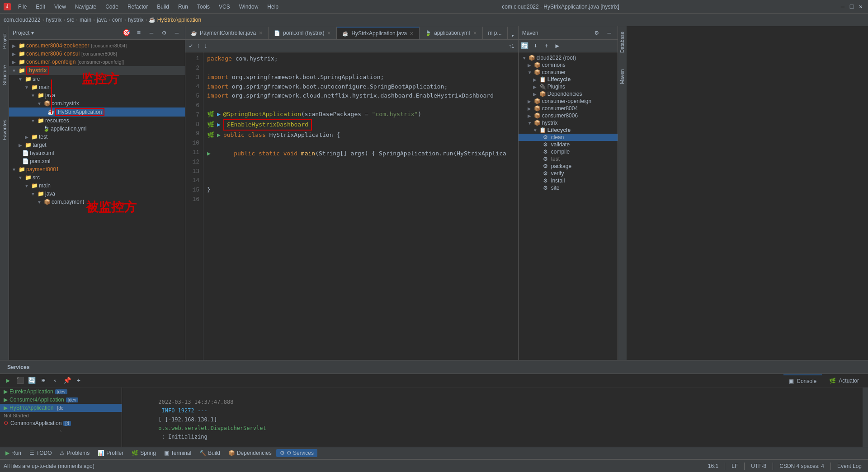 This screenshot has height=472, width=868. I want to click on tree-item-payment-com: ▼ 📦 com.payment, so click(97, 202).